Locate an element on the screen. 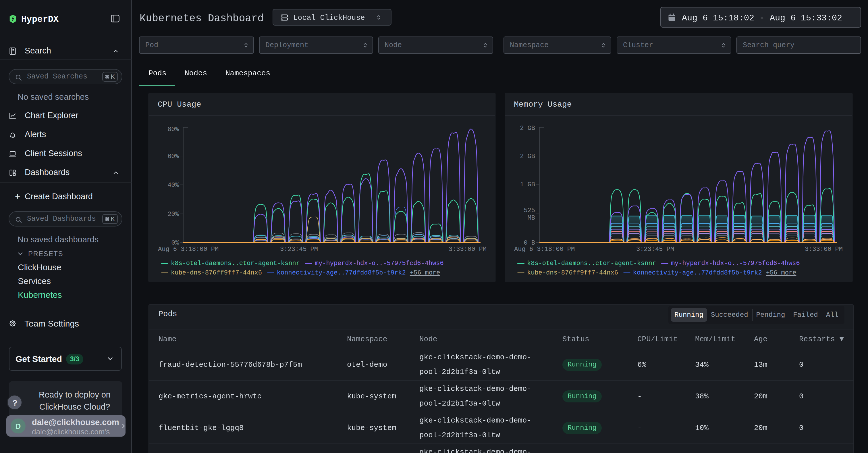  svg-text: MB is located at coordinates (531, 218).